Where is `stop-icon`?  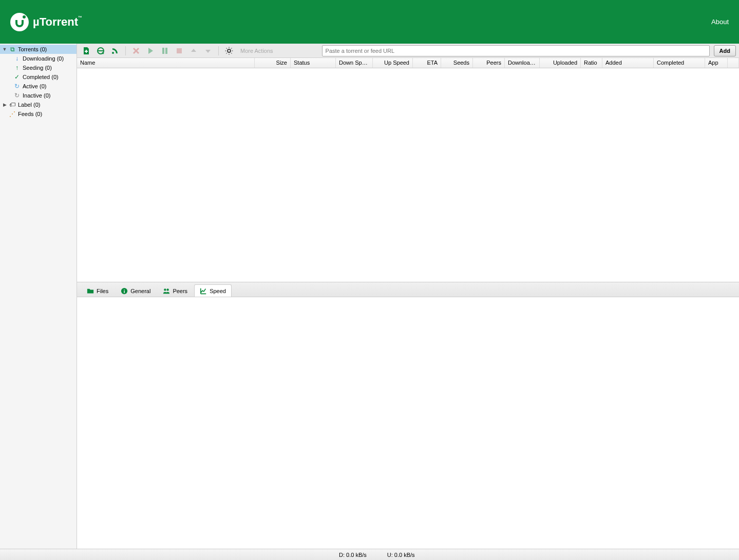
stop-icon is located at coordinates (179, 51).